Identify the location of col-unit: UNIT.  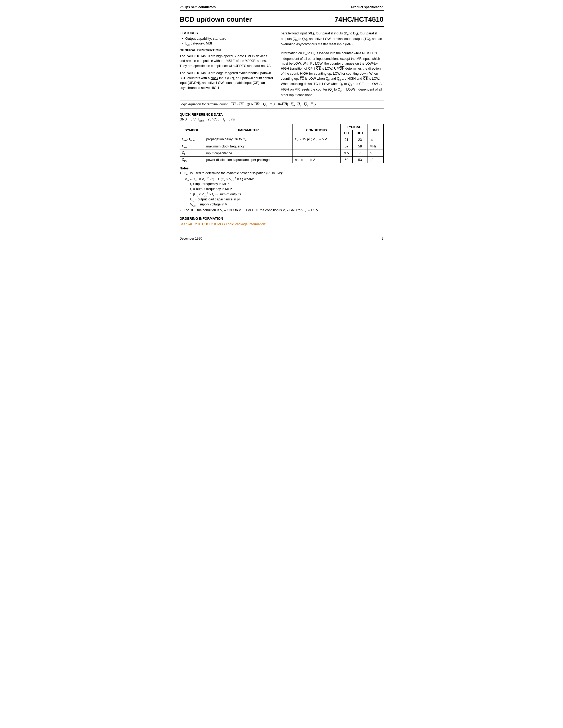
(376, 130).